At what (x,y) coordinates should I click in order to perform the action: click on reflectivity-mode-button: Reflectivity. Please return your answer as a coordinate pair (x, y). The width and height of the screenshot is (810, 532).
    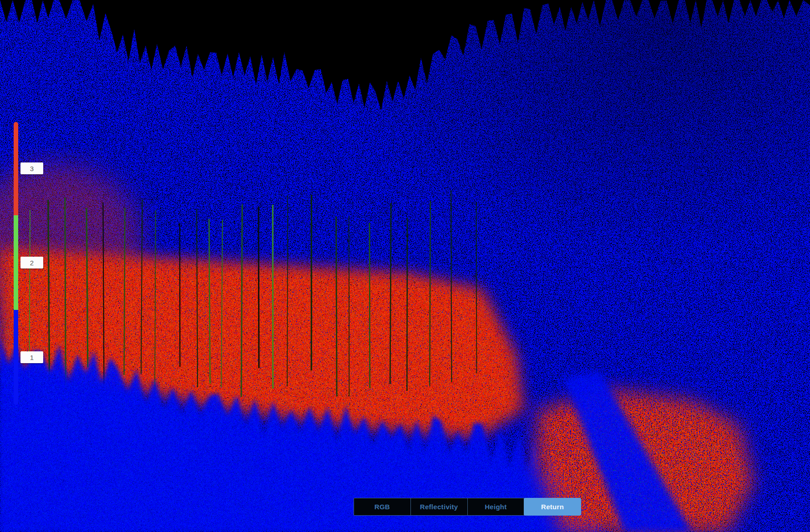
    Looking at the image, I should click on (439, 507).